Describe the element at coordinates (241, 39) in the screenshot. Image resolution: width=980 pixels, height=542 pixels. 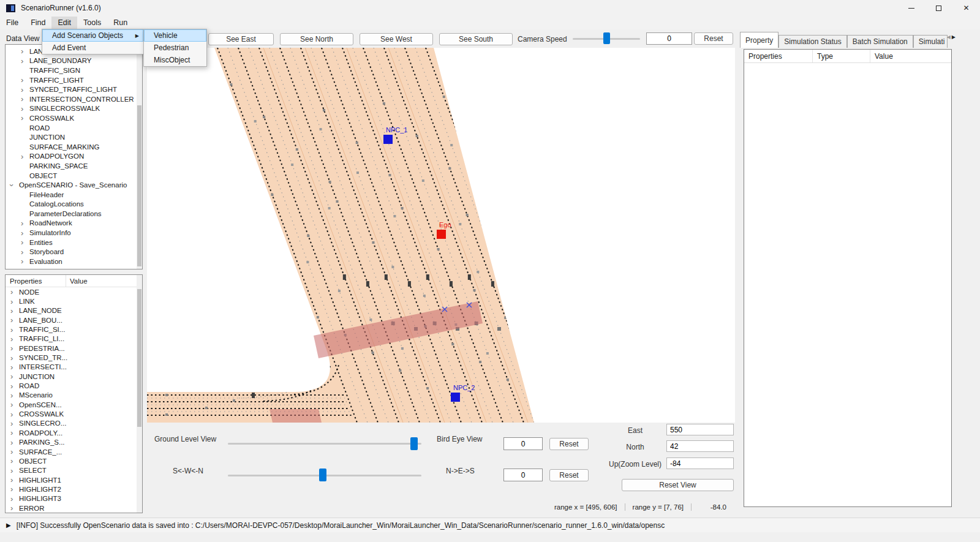
I see `see-east-button: See East` at that location.